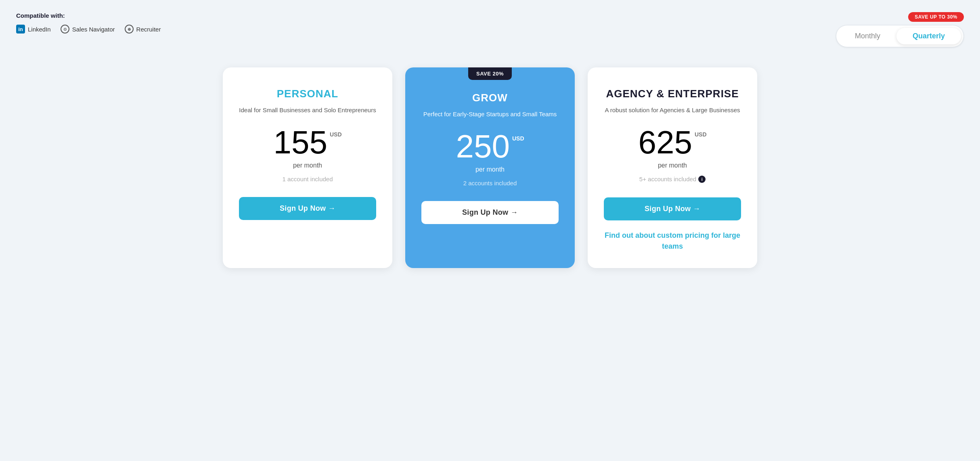  I want to click on personal-per-month: per month, so click(308, 166).